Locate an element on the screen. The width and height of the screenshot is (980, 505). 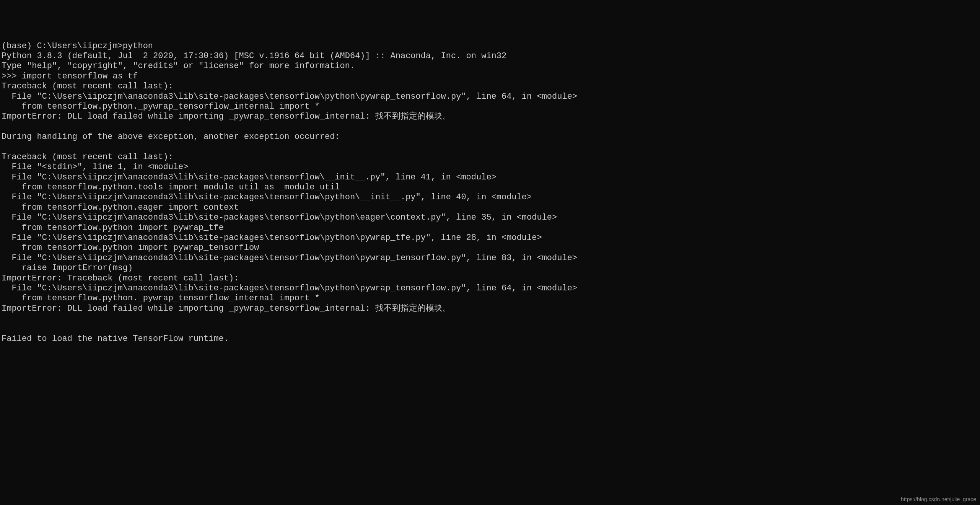
terminal-line: from tensorflow.python import pywrap_ten… is located at coordinates (490, 248).